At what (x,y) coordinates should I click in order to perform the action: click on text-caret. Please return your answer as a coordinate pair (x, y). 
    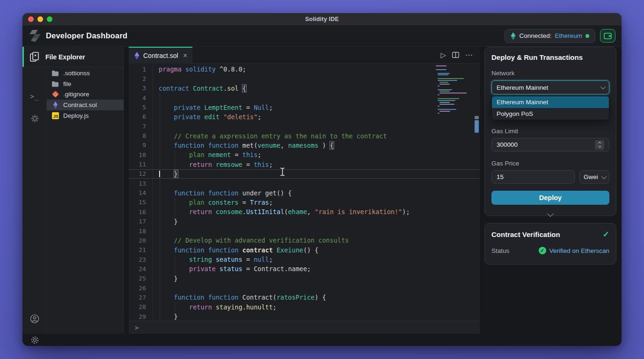
    Looking at the image, I should click on (160, 174).